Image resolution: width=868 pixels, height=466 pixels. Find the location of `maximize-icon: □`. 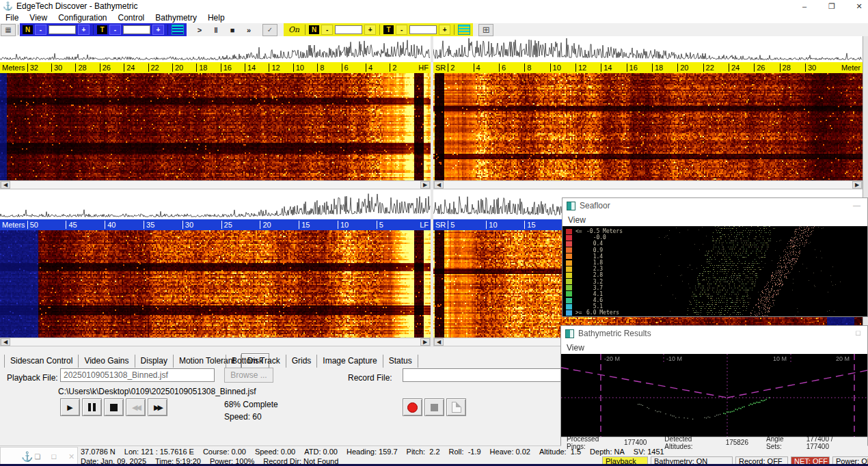

maximize-icon: □ is located at coordinates (53, 456).